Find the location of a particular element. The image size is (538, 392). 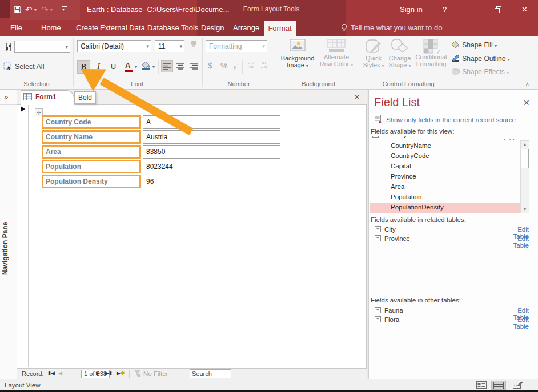

app-corner is located at coordinates (5, 9).